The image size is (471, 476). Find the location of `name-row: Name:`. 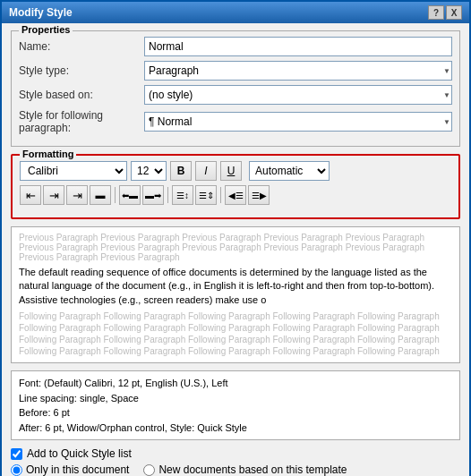

name-row: Name: is located at coordinates (236, 47).